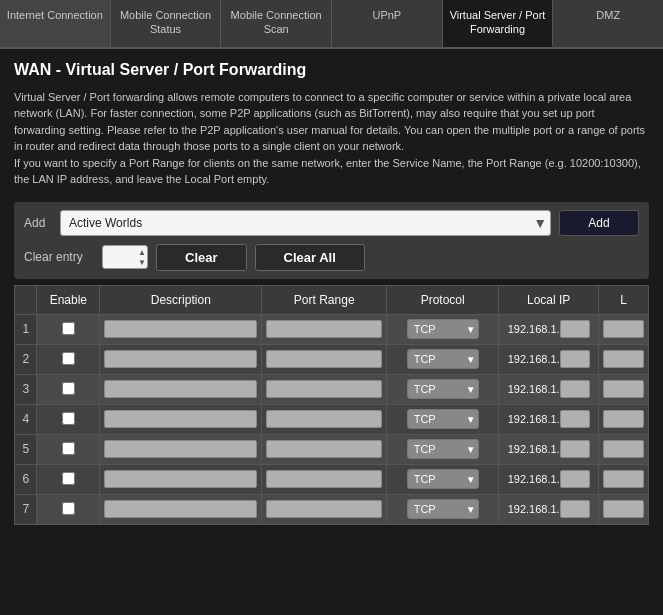 This screenshot has height=615, width=663. What do you see at coordinates (166, 24) in the screenshot?
I see `tab-mobile-connection-status: Mobile Connection Status` at bounding box center [166, 24].